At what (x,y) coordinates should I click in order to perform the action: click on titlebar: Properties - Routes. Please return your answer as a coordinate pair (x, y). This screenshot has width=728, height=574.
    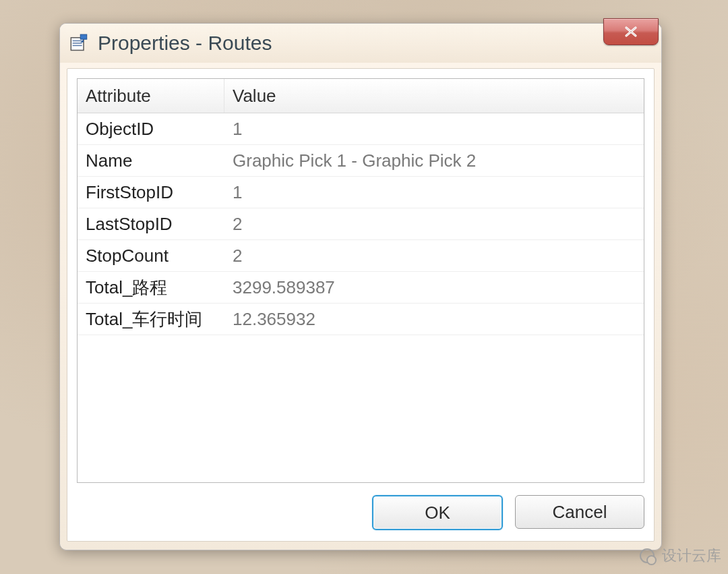
    Looking at the image, I should click on (361, 43).